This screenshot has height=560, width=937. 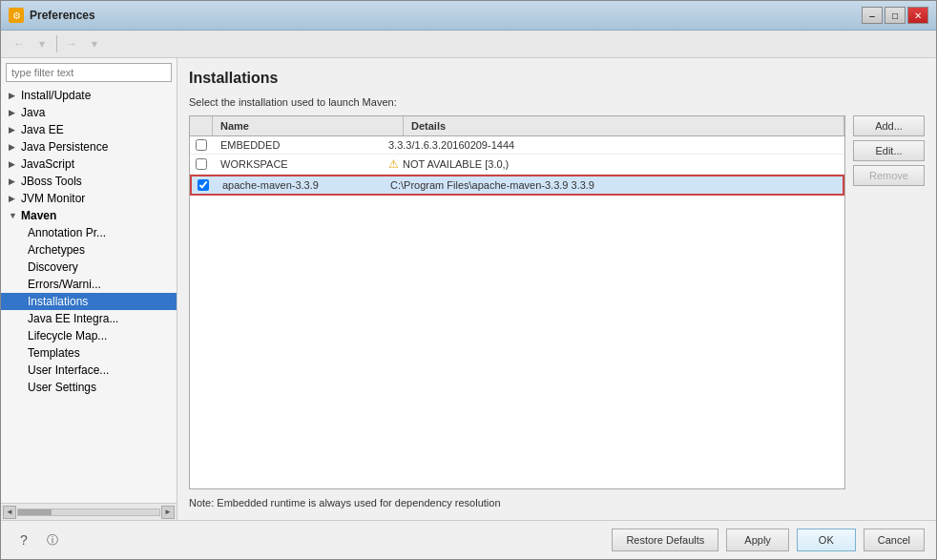 I want to click on forward-button: →, so click(x=72, y=44).